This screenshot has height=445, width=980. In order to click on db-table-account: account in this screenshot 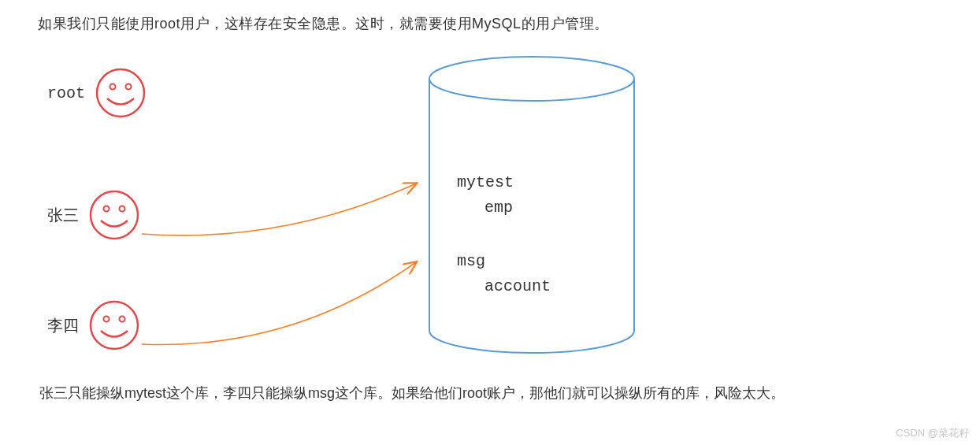, I will do `click(518, 287)`.